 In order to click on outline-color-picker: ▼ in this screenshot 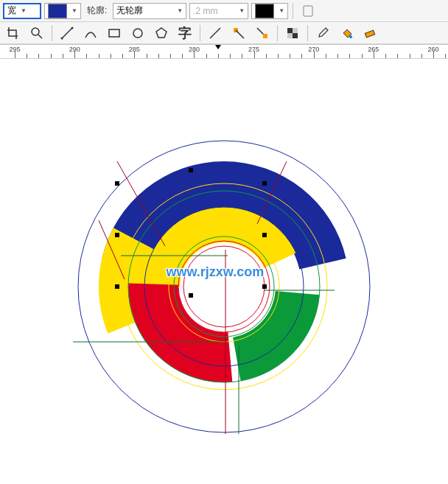, I will do `click(270, 11)`.